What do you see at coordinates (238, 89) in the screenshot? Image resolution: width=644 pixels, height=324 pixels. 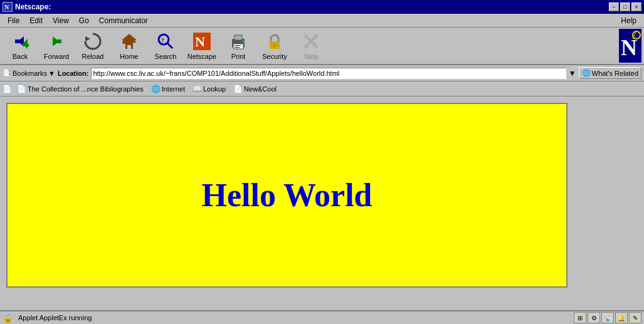 I see `bm-icon-3: 📄` at bounding box center [238, 89].